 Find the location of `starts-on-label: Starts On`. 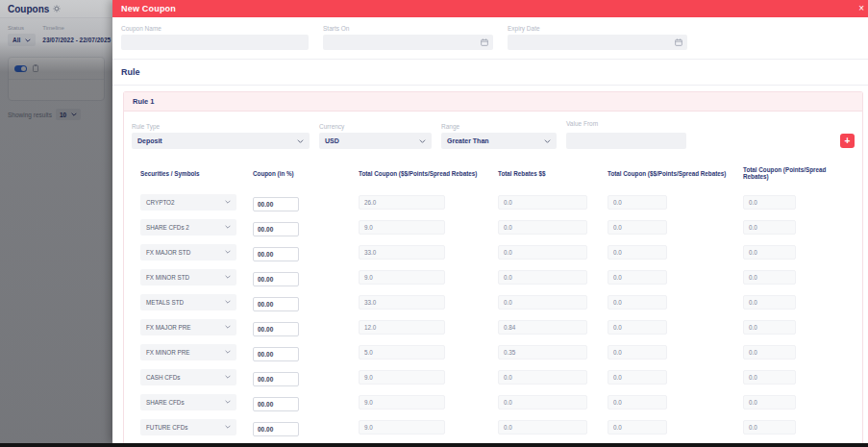

starts-on-label: Starts On is located at coordinates (408, 29).